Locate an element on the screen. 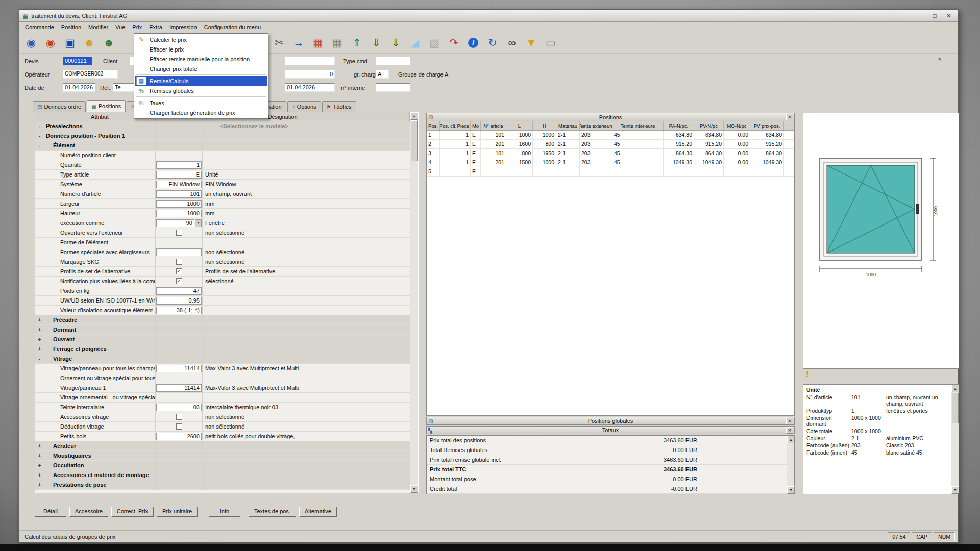 Image resolution: width=980 pixels, height=551 pixels. button-info: Info is located at coordinates (225, 512).